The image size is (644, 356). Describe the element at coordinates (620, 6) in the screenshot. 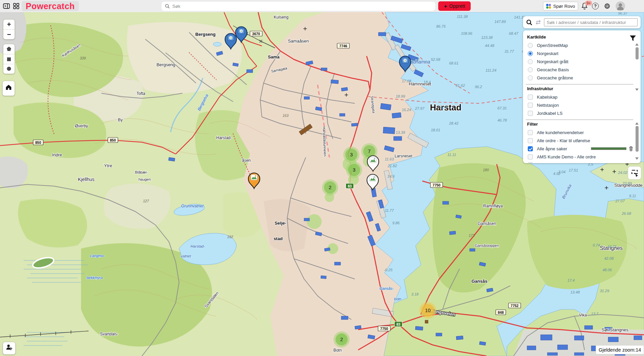

I see `avatar-image` at that location.